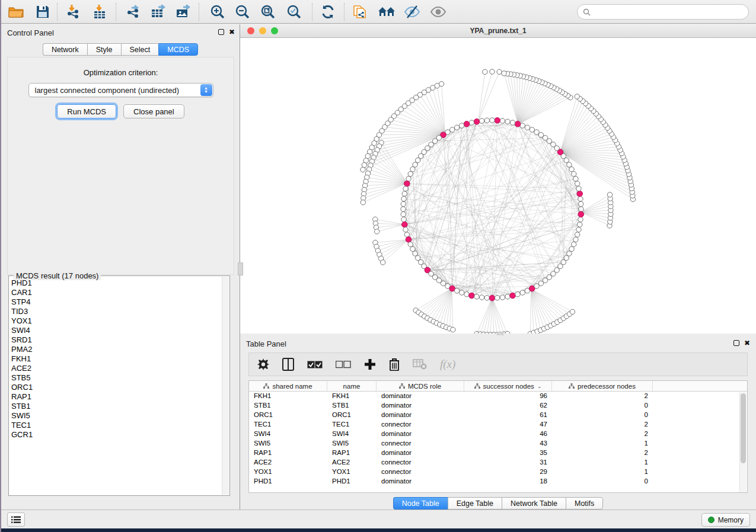  Describe the element at coordinates (116, 378) in the screenshot. I see `result-node: STB5` at that location.